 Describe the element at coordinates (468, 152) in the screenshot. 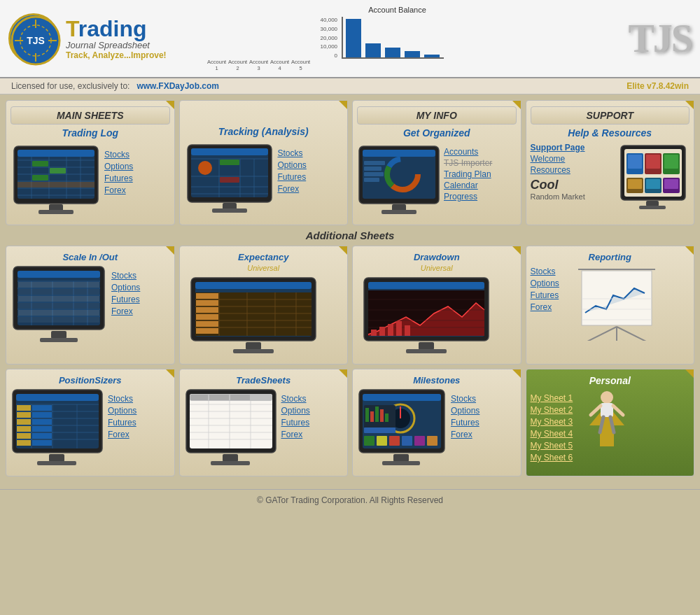

I see `accounts-link: Accounts` at that location.